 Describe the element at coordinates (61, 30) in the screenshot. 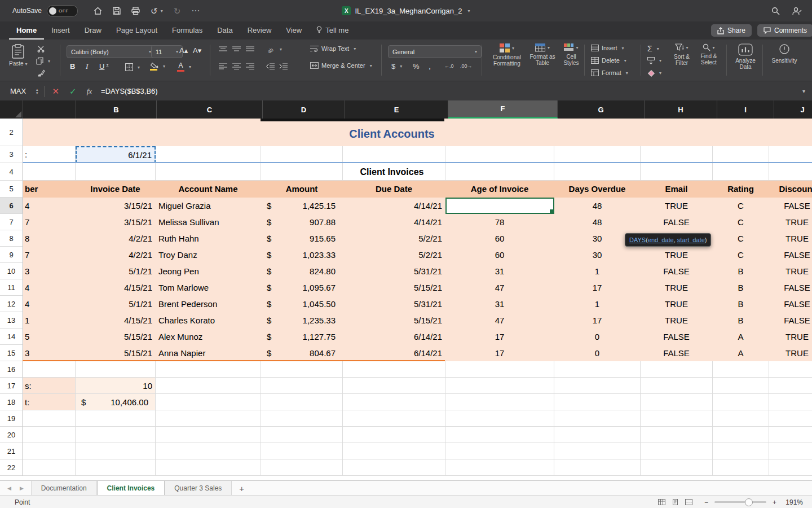

I see `tab-insert: Insert` at that location.